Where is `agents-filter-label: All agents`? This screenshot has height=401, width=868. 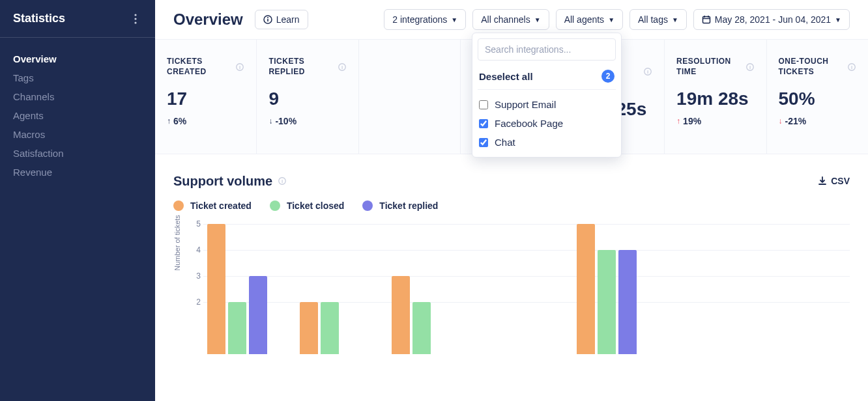
agents-filter-label: All agents is located at coordinates (584, 20).